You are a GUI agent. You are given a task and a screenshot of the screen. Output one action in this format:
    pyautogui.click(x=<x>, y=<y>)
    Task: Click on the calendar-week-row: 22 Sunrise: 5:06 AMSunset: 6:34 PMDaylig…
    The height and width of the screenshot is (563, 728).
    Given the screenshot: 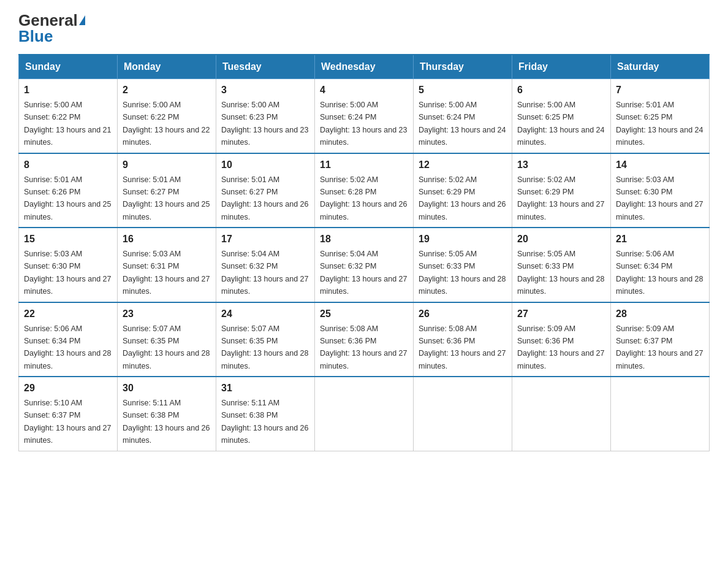 What is the action you would take?
    pyautogui.click(x=364, y=340)
    